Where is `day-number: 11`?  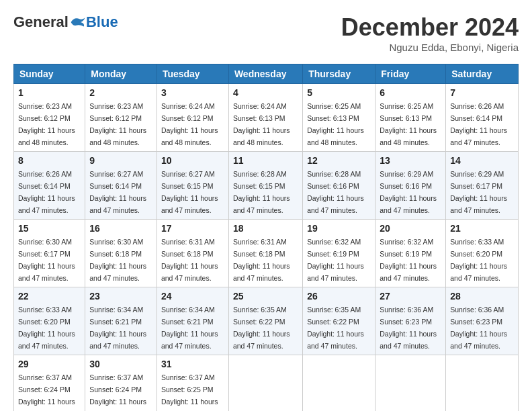
day-number: 11 is located at coordinates (266, 161).